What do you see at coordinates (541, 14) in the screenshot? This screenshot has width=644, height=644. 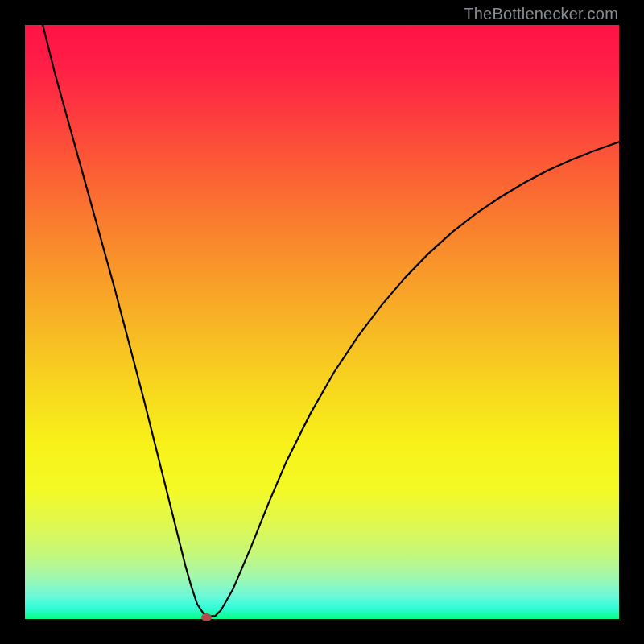 I see `credit-text: TheBottlenecker.com` at bounding box center [541, 14].